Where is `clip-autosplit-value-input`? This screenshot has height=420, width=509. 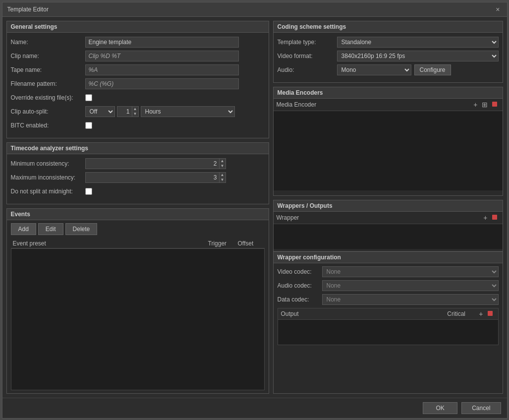
clip-autosplit-value-input is located at coordinates (124, 112).